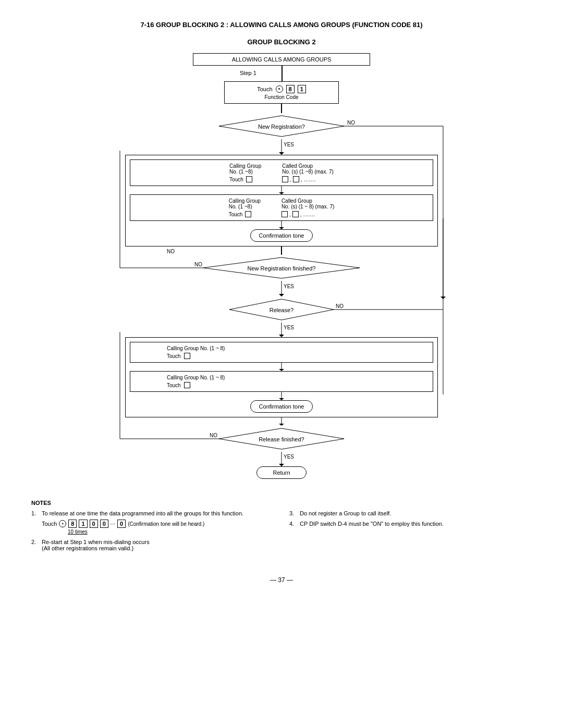  Describe the element at coordinates (411, 524) in the screenshot. I see `note-4: 4. CP DIP switch D-4 must be "ON" to emp…` at that location.